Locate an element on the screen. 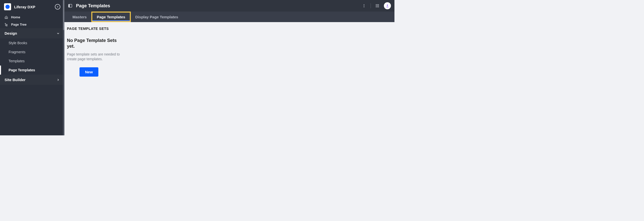 The width and height of the screenshot is (644, 221). apps-grid-icon is located at coordinates (377, 6).